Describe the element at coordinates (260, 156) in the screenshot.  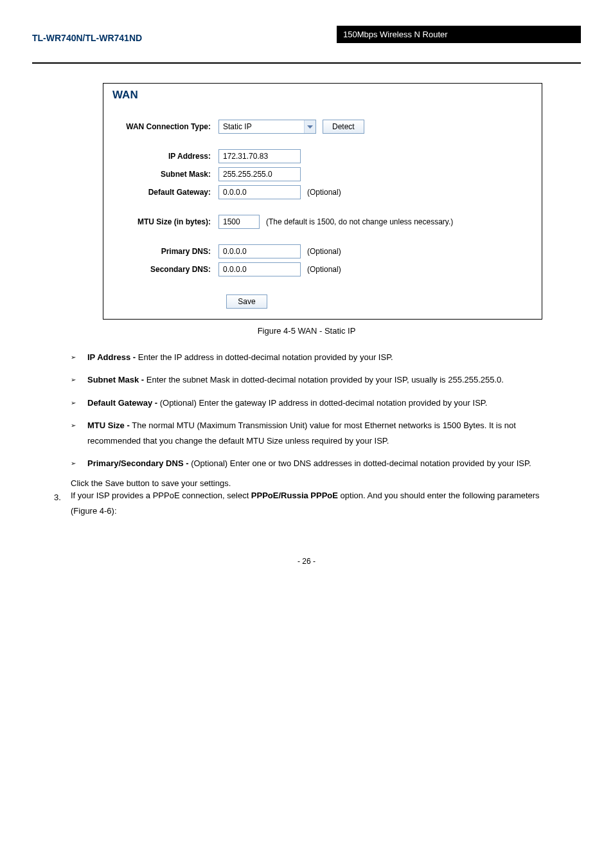
I see `ip-input` at that location.